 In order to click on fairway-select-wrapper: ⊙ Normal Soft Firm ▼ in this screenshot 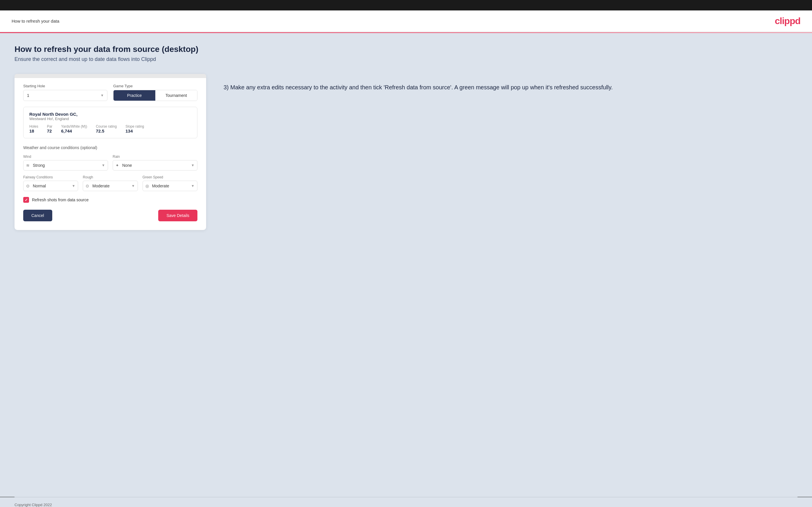, I will do `click(51, 186)`.